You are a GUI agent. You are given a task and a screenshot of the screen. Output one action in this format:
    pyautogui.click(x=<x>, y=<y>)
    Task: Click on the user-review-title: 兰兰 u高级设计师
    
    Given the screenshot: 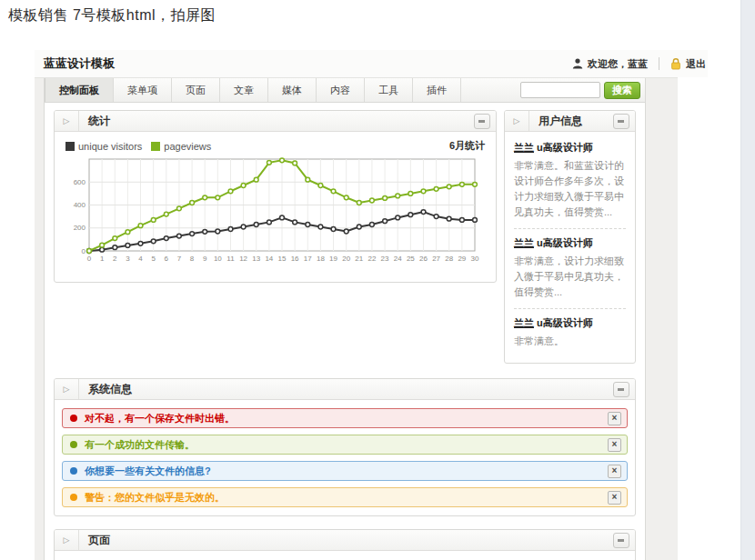 What is the action you would take?
    pyautogui.click(x=569, y=324)
    